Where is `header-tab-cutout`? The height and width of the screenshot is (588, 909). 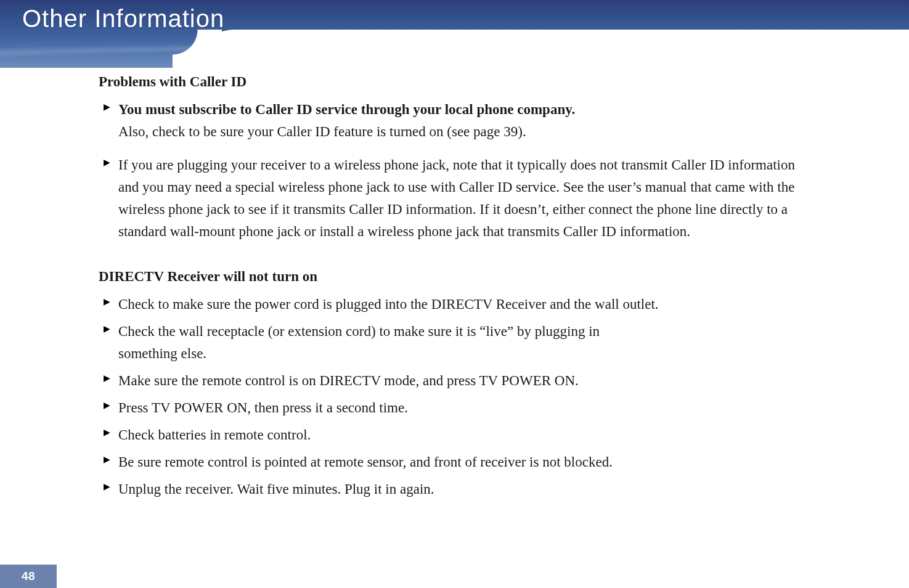
header-tab-cutout is located at coordinates (553, 54).